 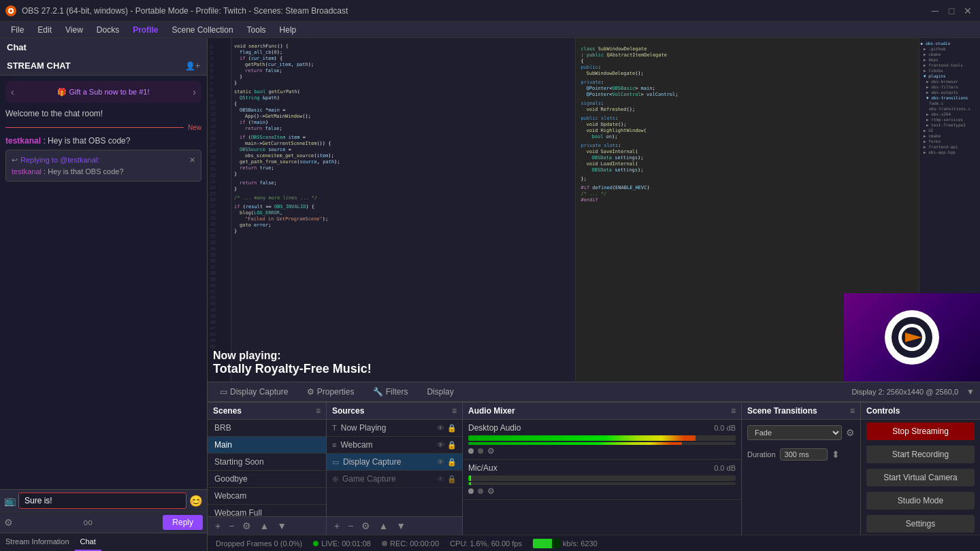 What do you see at coordinates (852, 411) in the screenshot?
I see `transitions-menu-icon: ≡` at bounding box center [852, 411].